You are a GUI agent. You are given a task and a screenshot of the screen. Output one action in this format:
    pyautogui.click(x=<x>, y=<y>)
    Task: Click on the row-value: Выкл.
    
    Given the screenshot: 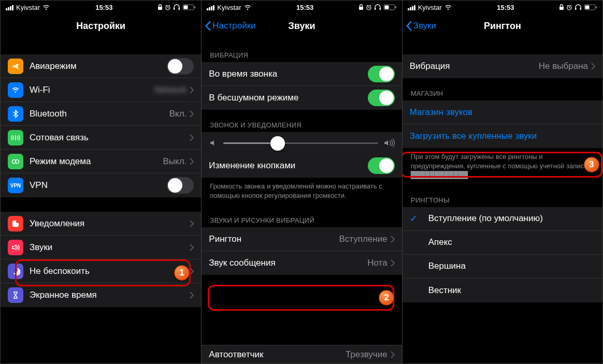 What is the action you would take?
    pyautogui.click(x=175, y=162)
    